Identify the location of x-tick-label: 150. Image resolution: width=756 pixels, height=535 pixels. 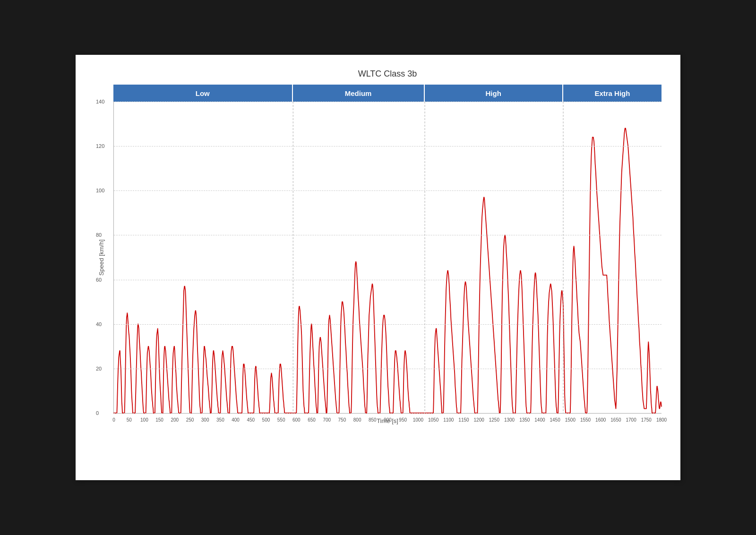
(160, 420).